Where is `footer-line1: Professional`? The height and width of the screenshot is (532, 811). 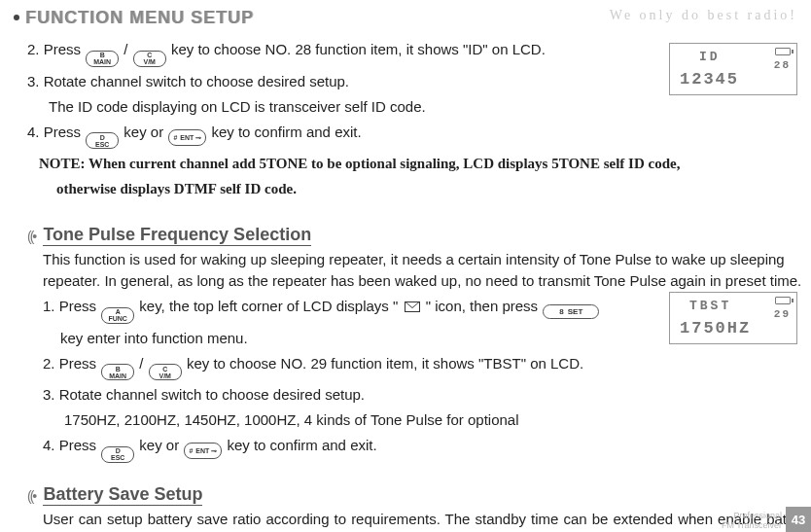
footer-line1: Professional is located at coordinates (752, 515).